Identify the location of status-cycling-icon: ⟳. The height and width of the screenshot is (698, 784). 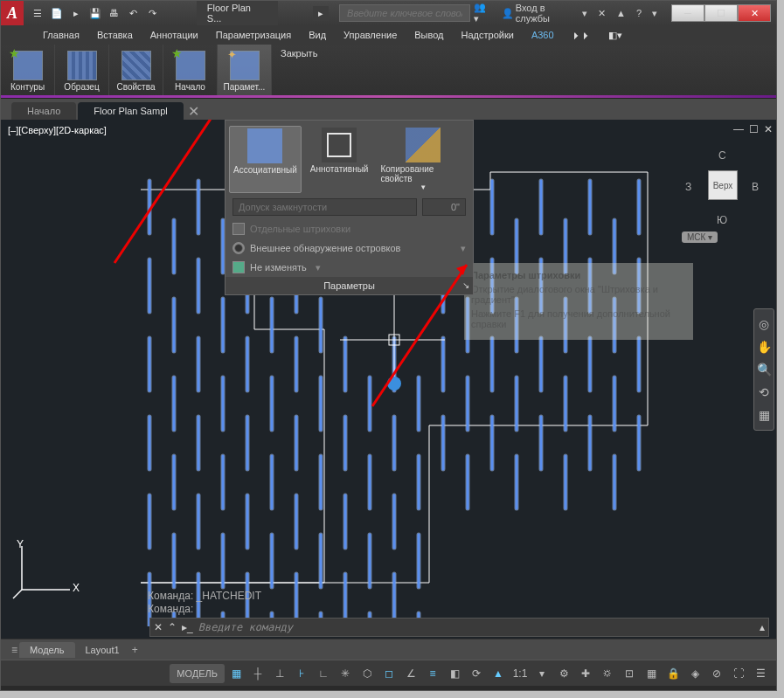
(476, 674).